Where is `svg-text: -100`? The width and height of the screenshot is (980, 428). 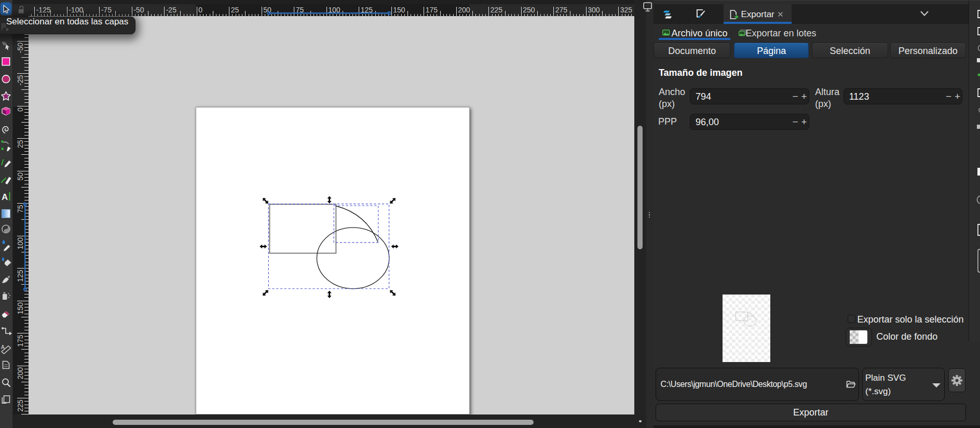 svg-text: -100 is located at coordinates (76, 10).